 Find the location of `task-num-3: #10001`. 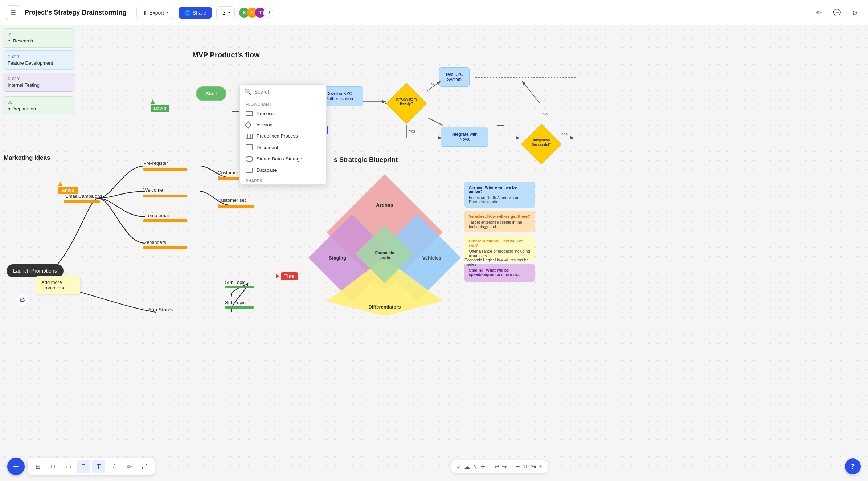

task-num-3: #10001 is located at coordinates (39, 79).